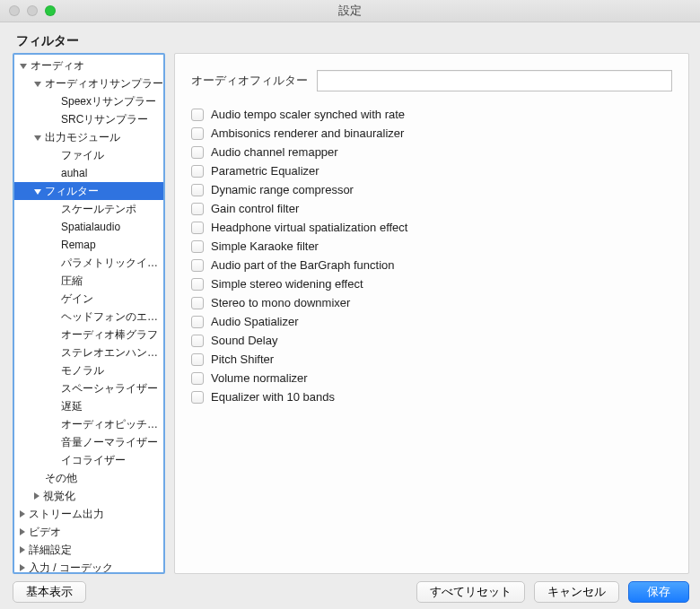 Image resolution: width=700 pixels, height=609 pixels. Describe the element at coordinates (89, 388) in the screenshot. I see `tree-item: スペーシャライザー` at that location.